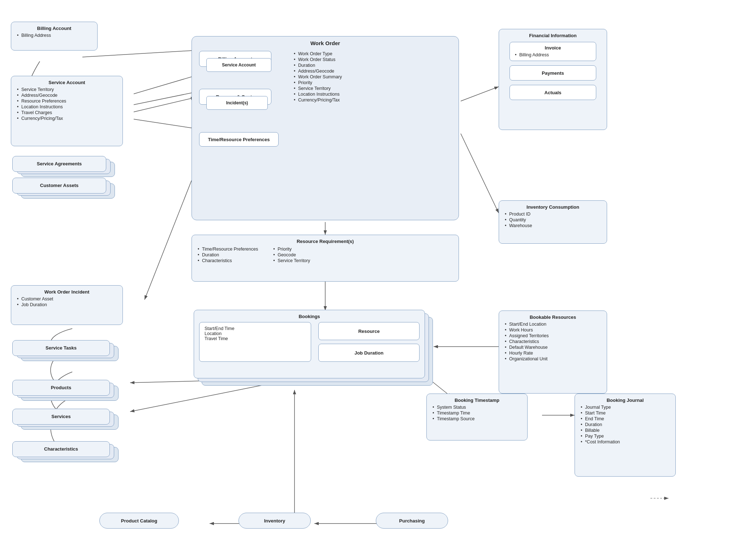 The height and width of the screenshot is (560, 735). I want to click on customer-assets-title: Customer Assets, so click(59, 186).